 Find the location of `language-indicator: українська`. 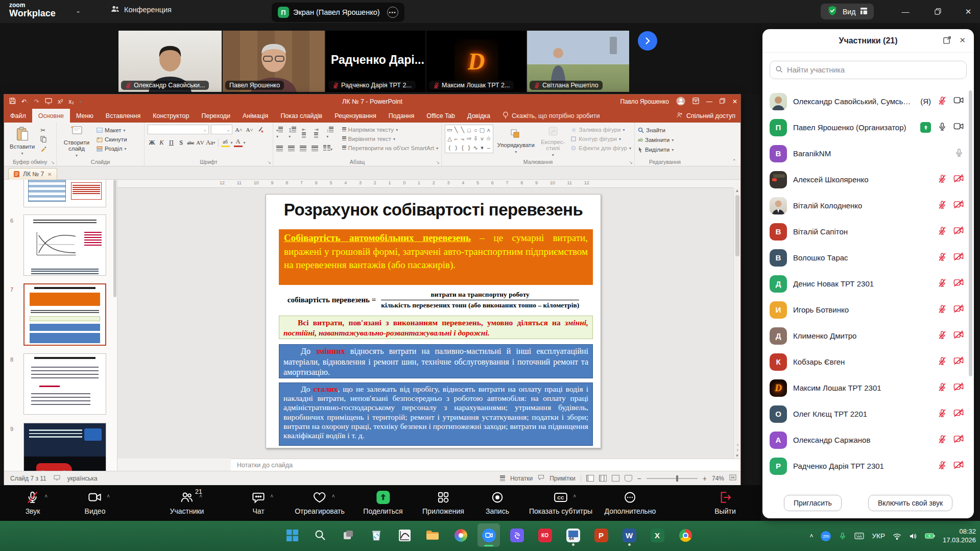

language-indicator: українська is located at coordinates (83, 478).